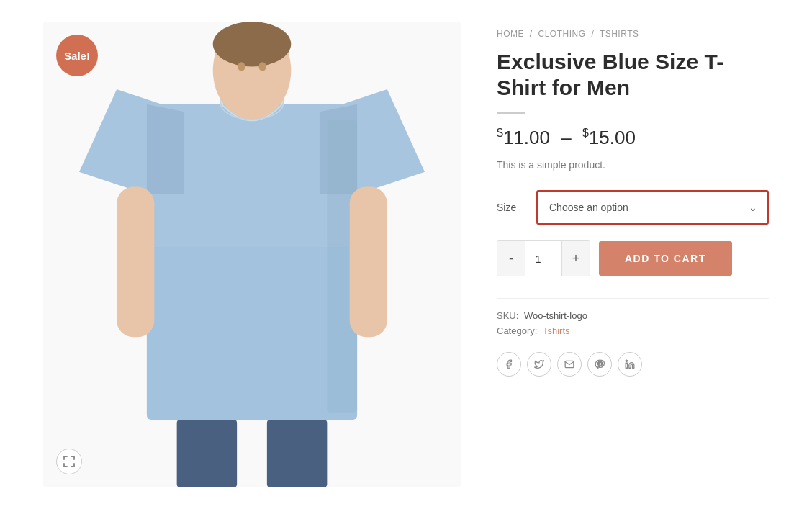  I want to click on breadcrumb-sep1: /, so click(531, 34).